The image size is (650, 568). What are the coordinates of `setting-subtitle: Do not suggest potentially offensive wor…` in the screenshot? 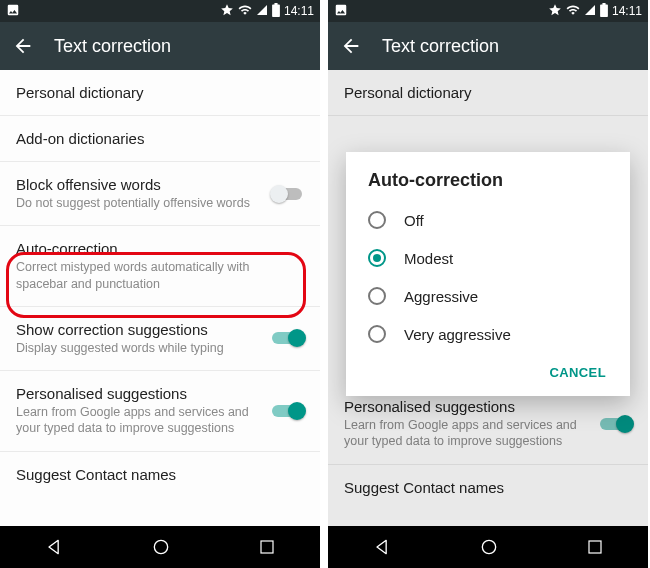 It's located at (160, 203).